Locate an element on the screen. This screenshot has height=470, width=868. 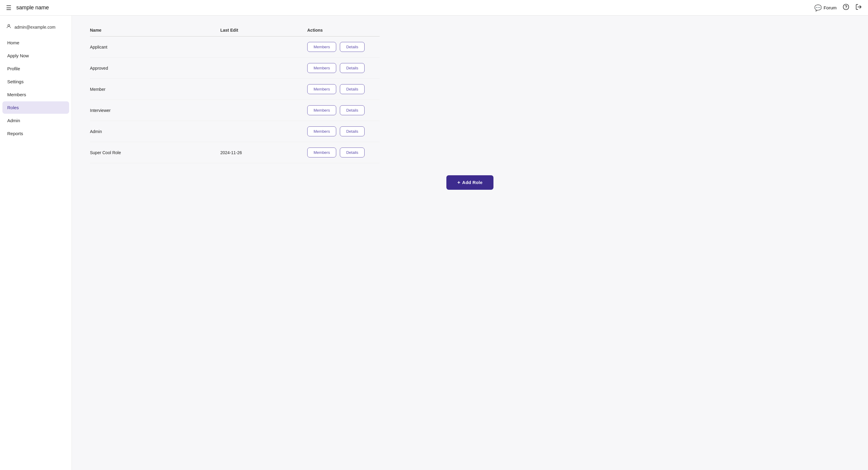
col-name: Name is located at coordinates (155, 32).